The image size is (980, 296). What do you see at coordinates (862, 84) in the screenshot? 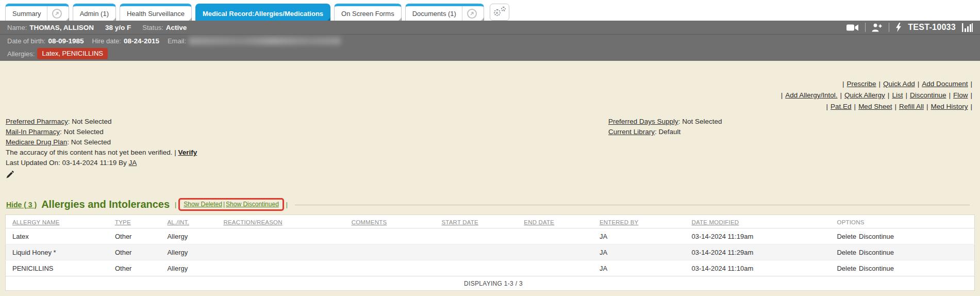
I see `link-prescribe: Prescribe` at bounding box center [862, 84].